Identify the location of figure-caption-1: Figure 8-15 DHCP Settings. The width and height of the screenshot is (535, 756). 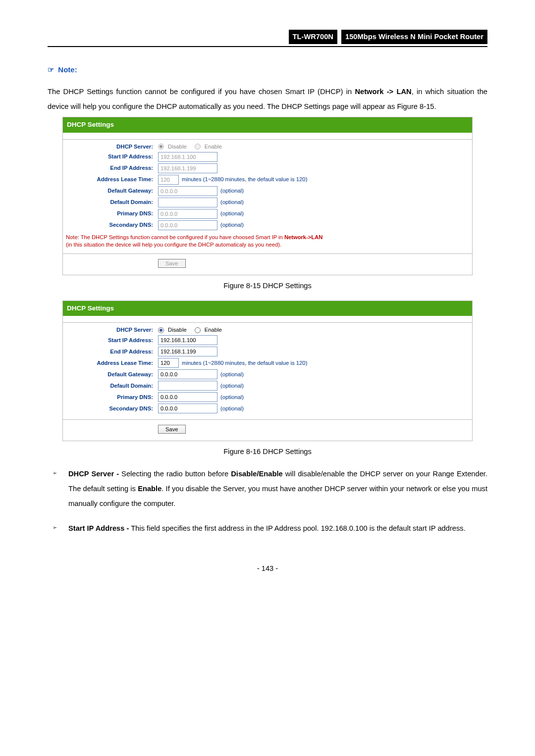
(268, 286).